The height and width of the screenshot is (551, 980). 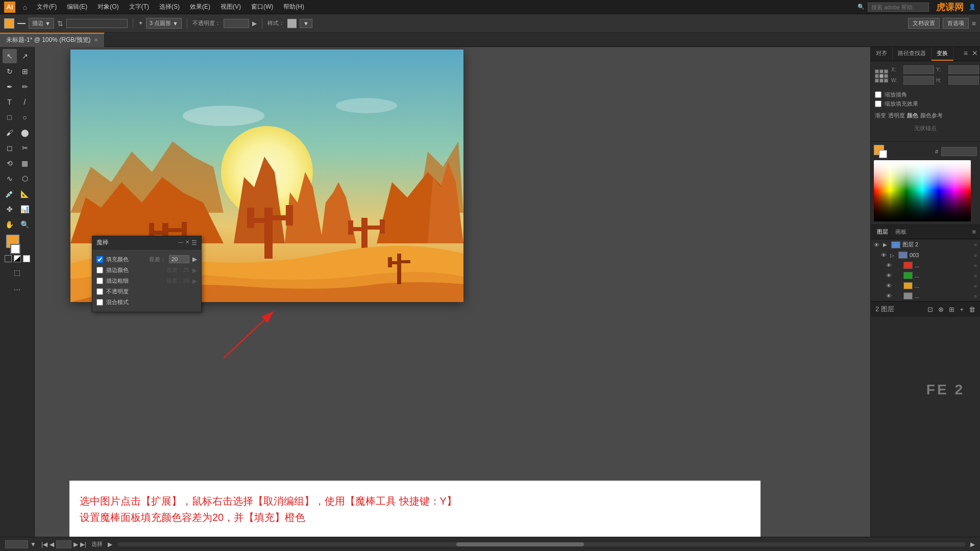 I want to click on line-tool: /, so click(x=25, y=102).